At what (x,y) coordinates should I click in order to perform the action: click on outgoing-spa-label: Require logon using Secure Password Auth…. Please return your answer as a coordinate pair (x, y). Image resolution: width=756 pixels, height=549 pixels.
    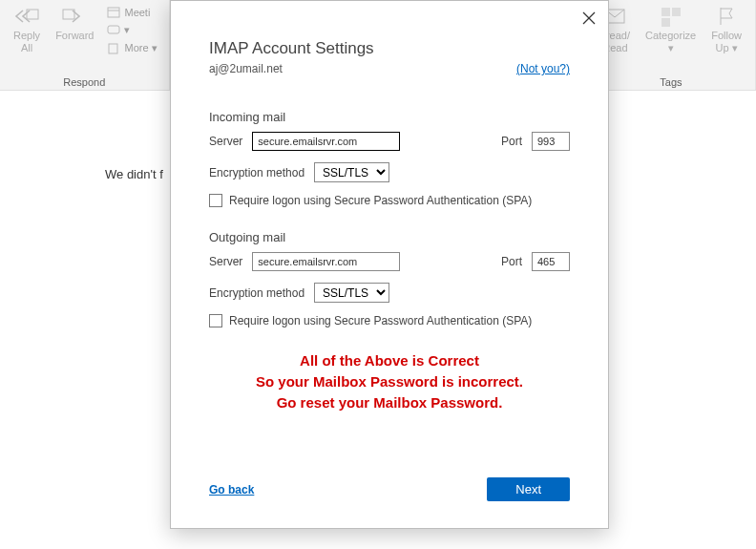
    Looking at the image, I should click on (380, 321).